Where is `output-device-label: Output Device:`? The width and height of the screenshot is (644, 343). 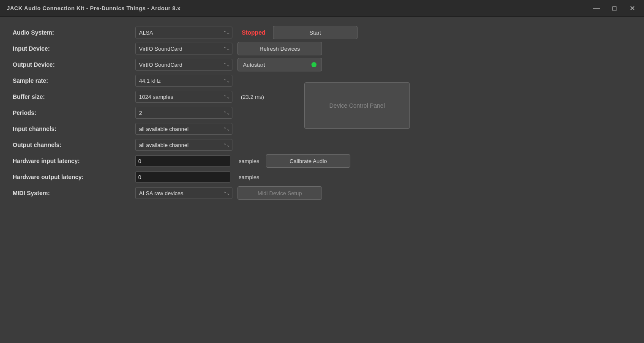 output-device-label: Output Device: is located at coordinates (74, 65).